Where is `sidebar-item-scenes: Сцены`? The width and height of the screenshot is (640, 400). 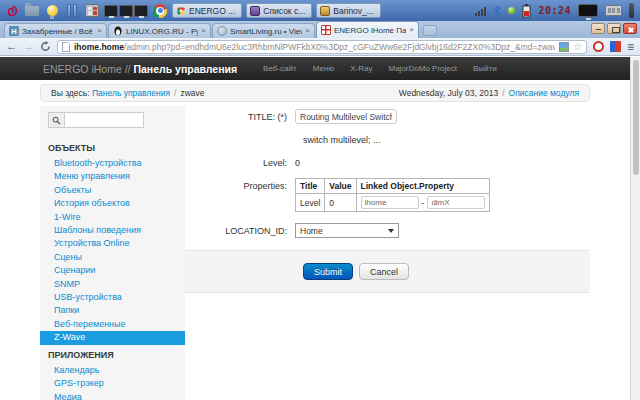
sidebar-item-scenes: Сцены is located at coordinates (112, 258).